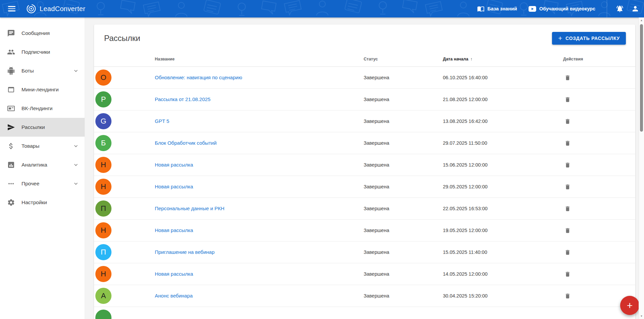 The image size is (644, 319). Describe the element at coordinates (162, 121) in the screenshot. I see `mailing-name-link: GPT 5` at that location.